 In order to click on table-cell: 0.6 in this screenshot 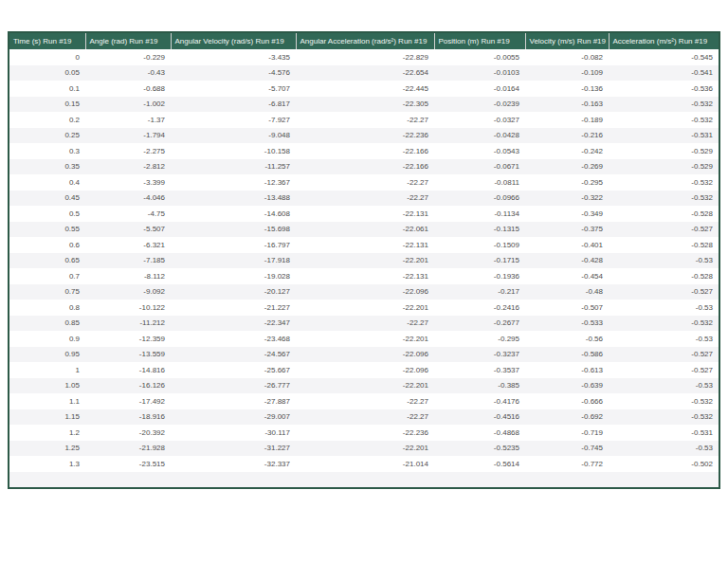, I will do `click(47, 245)`.